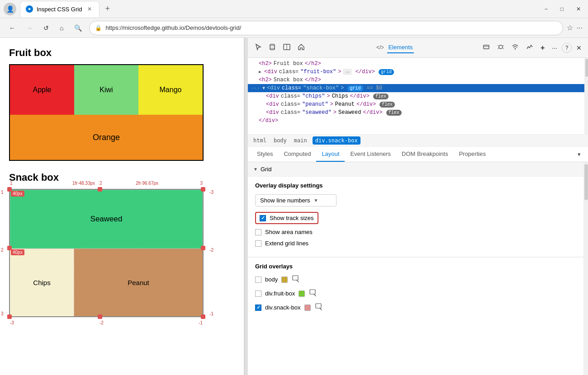 Image resolution: width=588 pixels, height=375 pixels. I want to click on text-fruit: Fruit box, so click(289, 64).